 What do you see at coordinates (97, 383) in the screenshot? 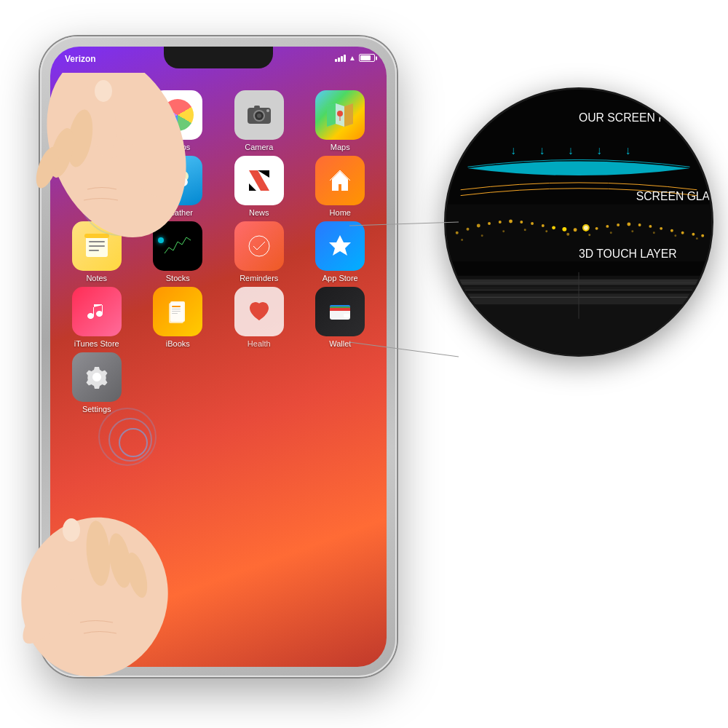
I see `app-item-settings: Settings` at bounding box center [97, 383].